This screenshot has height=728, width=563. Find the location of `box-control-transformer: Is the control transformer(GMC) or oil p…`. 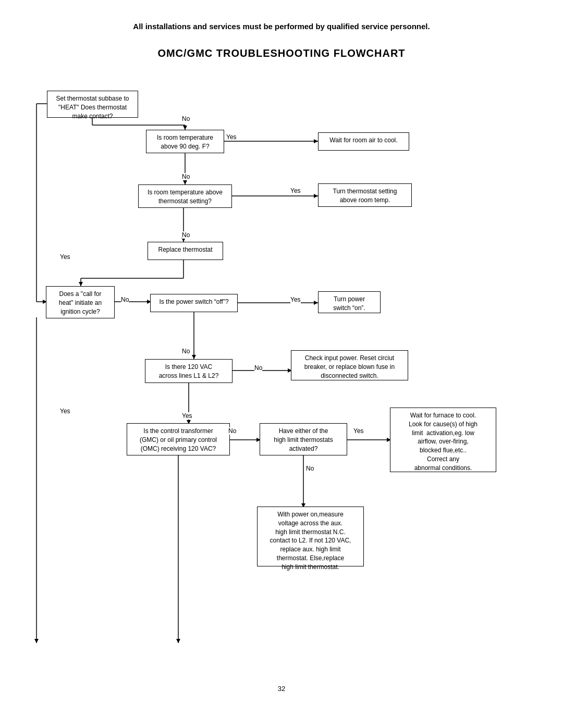

box-control-transformer: Is the control transformer(GMC) or oil p… is located at coordinates (178, 439).